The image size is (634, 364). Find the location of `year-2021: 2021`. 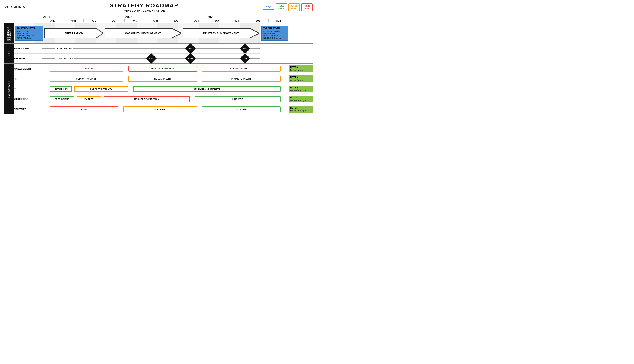

year-2021: 2021 is located at coordinates (83, 17).